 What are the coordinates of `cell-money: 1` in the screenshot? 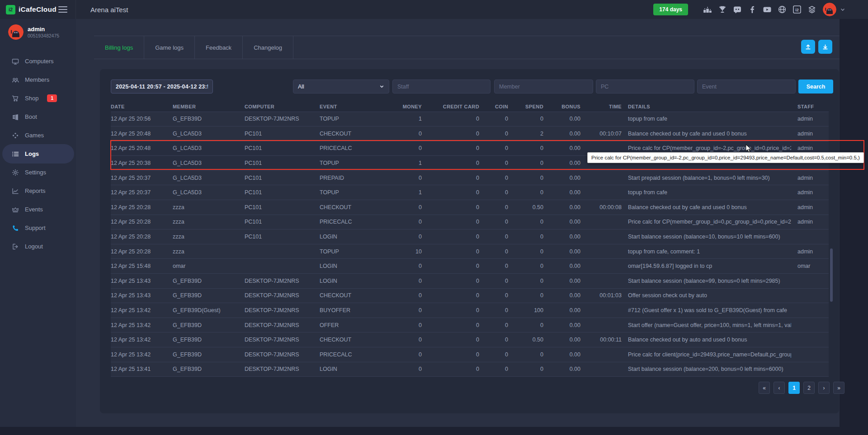 It's located at (404, 192).